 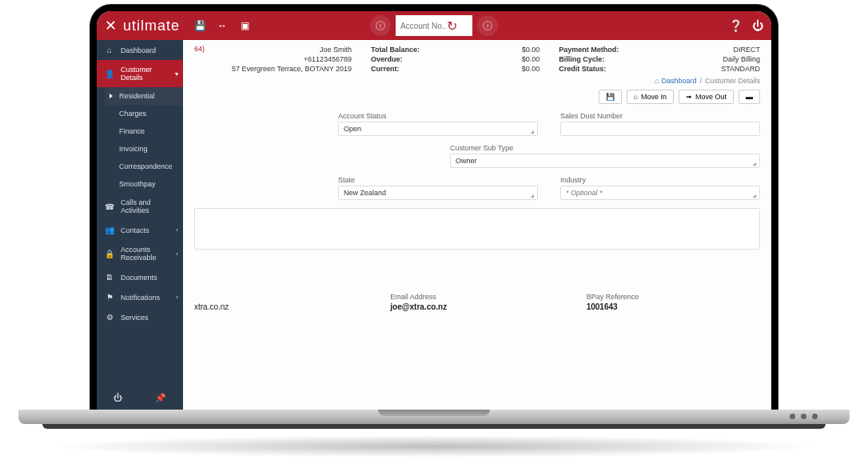 What do you see at coordinates (380, 26) in the screenshot?
I see `nav-back-icon` at bounding box center [380, 26].